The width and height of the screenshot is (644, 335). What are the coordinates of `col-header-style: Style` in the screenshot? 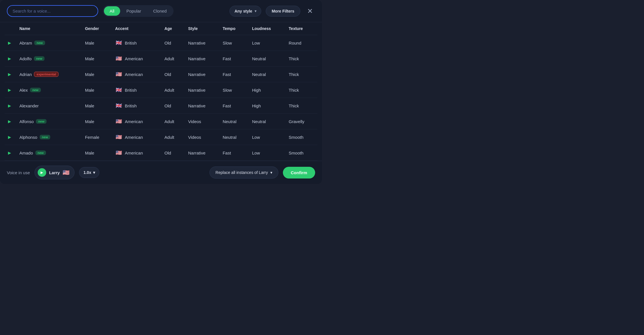 It's located at (202, 29).